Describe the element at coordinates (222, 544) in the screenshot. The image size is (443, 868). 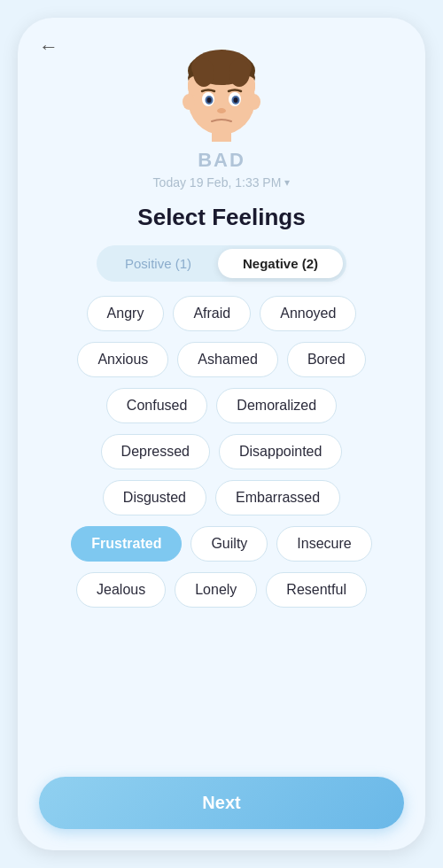
I see `feelings-row-6: Frustrated Guilty Insecure` at that location.